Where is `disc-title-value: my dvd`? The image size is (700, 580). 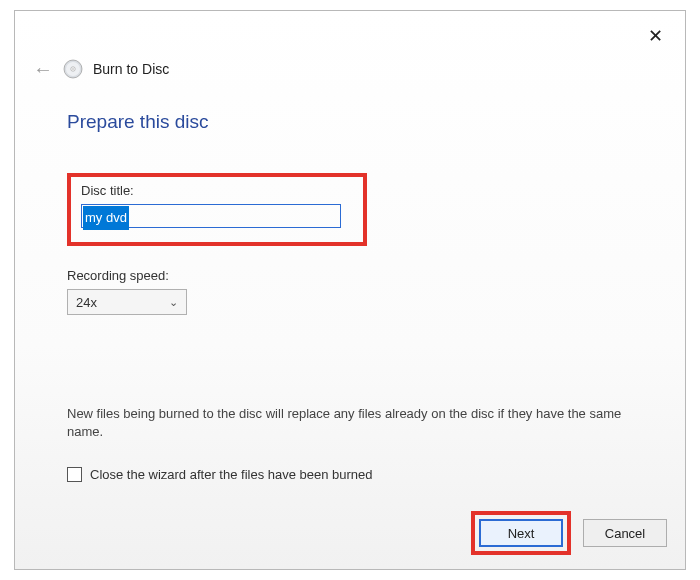 disc-title-value: my dvd is located at coordinates (106, 218).